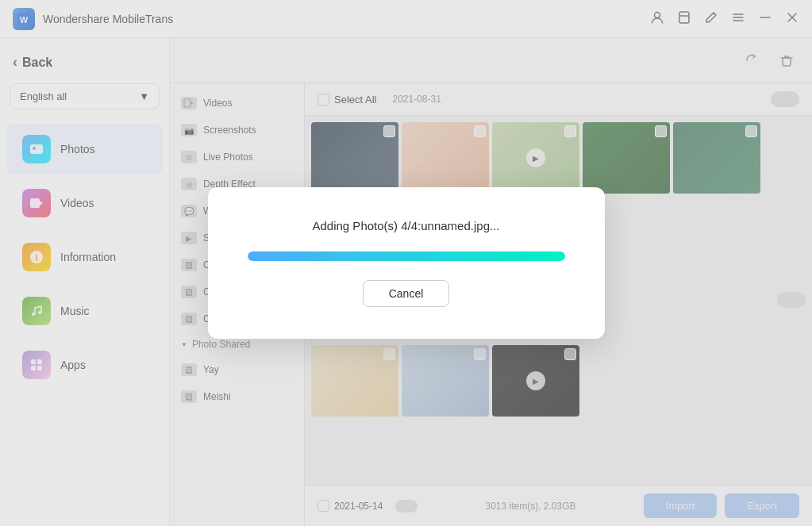 This screenshot has width=812, height=526. What do you see at coordinates (406, 256) in the screenshot?
I see `progress-bar-container` at bounding box center [406, 256].